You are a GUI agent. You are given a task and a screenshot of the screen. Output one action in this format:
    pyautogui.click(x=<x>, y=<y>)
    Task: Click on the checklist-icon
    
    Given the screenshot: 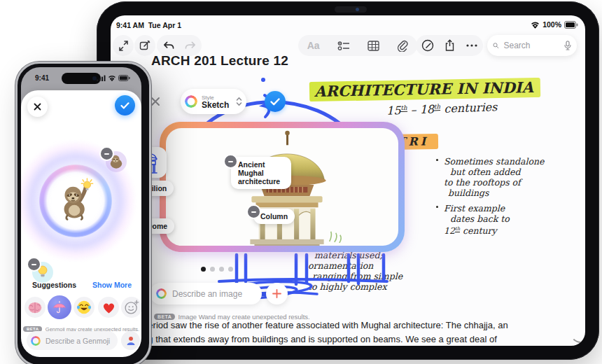 What is the action you would take?
    pyautogui.click(x=344, y=46)
    